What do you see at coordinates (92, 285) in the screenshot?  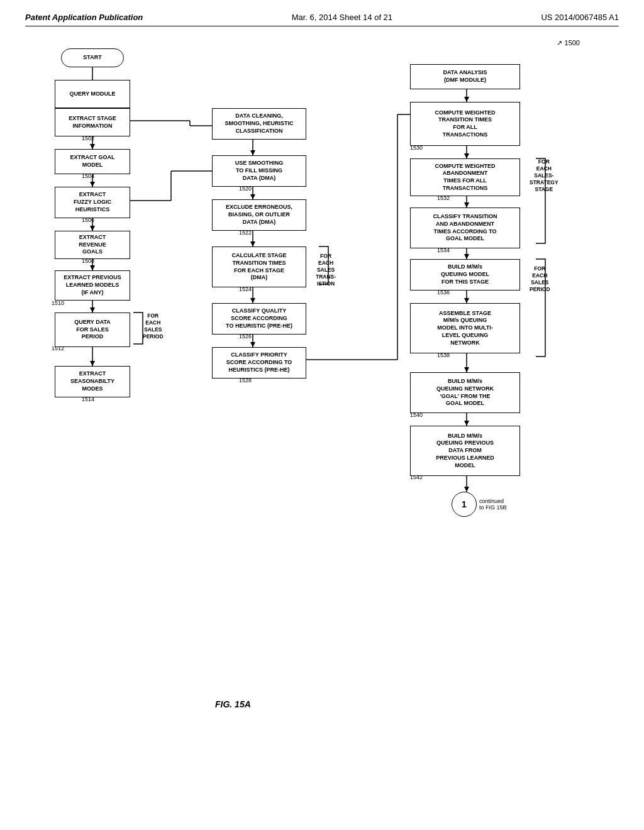 I see `extract-previous-box: EXTRACT PREVIOUS LEARNED MODELS (IF ANY)` at bounding box center [92, 285].